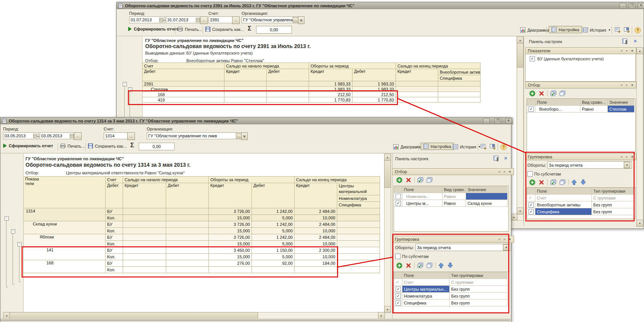  What do you see at coordinates (454, 190) in the screenshot?
I see `col-header-compare: Вид сравн...` at bounding box center [454, 190].